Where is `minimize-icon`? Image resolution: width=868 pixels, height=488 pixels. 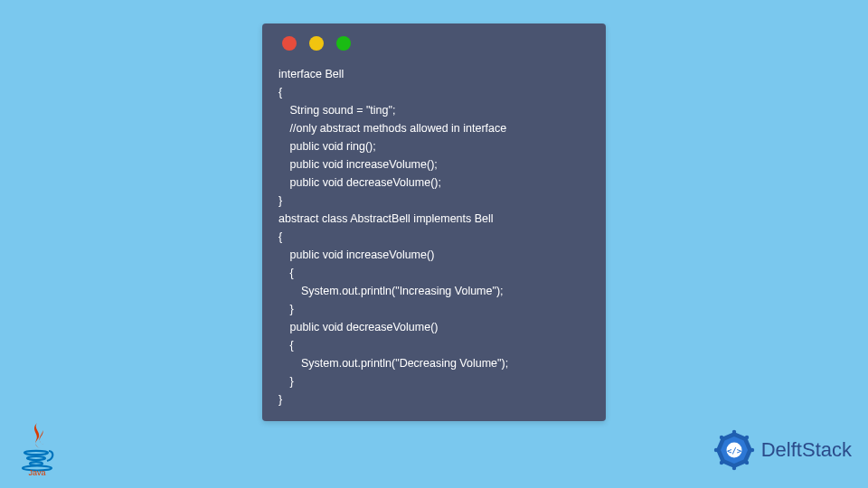
minimize-icon is located at coordinates (316, 43).